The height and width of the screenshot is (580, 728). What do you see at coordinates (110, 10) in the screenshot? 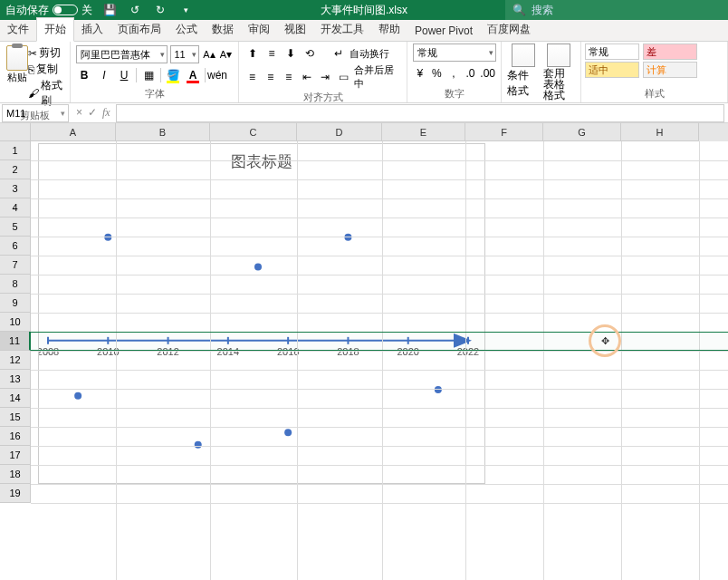
I see `save-icon: 💾` at bounding box center [110, 10].